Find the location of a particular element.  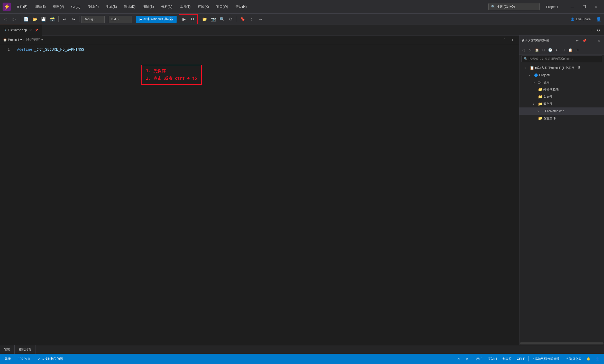

panel-sync-btn: ⇔ is located at coordinates (577, 41).